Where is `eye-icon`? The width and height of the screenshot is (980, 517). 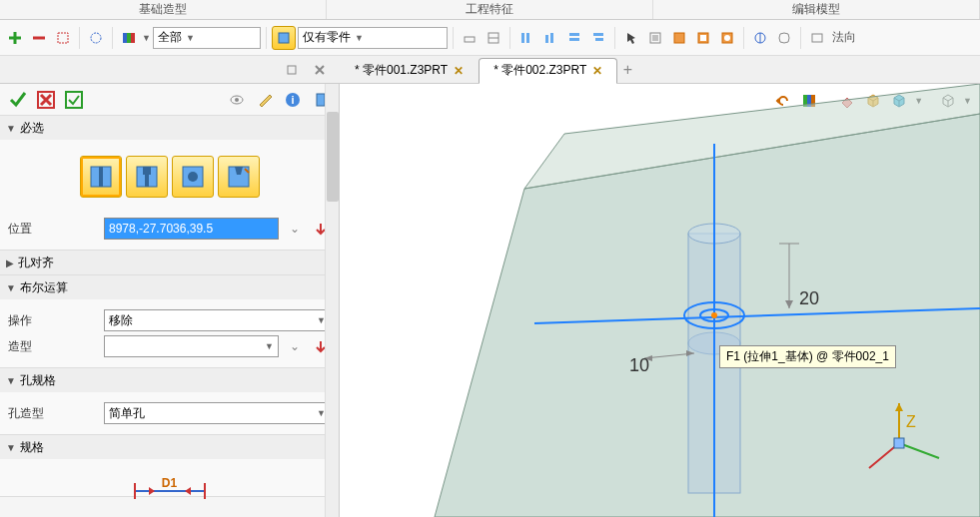
eye-icon is located at coordinates (237, 100).